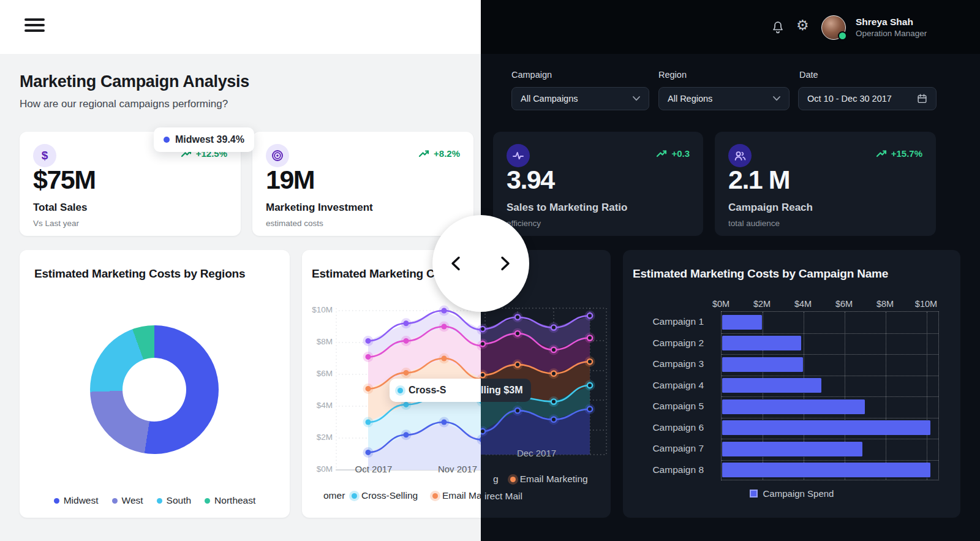  I want to click on x-axis-tick: $2M, so click(762, 304).